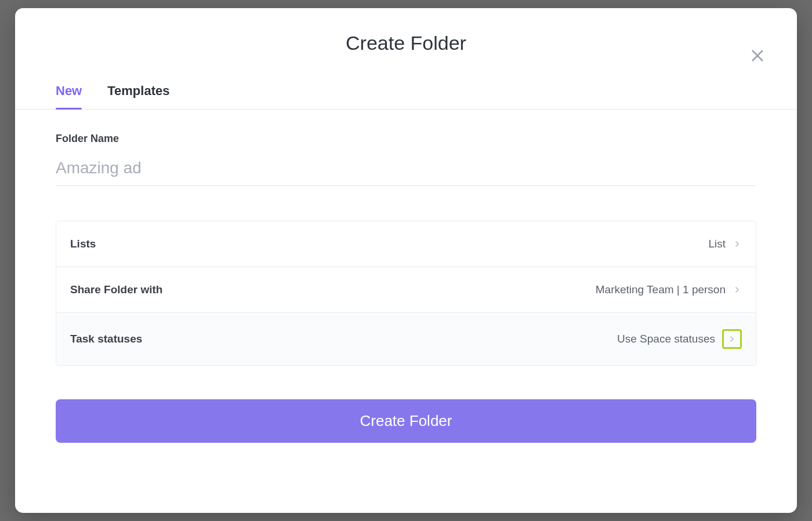 This screenshot has height=521, width=812. What do you see at coordinates (666, 339) in the screenshot?
I see `option-statuses-value: Use Space statuses` at bounding box center [666, 339].